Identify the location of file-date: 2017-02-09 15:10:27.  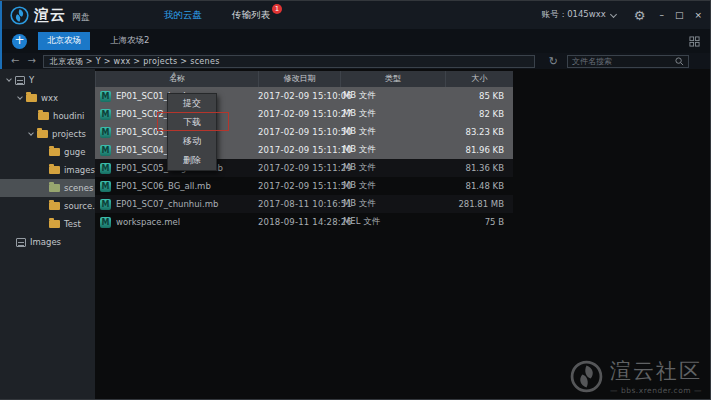
(299, 114).